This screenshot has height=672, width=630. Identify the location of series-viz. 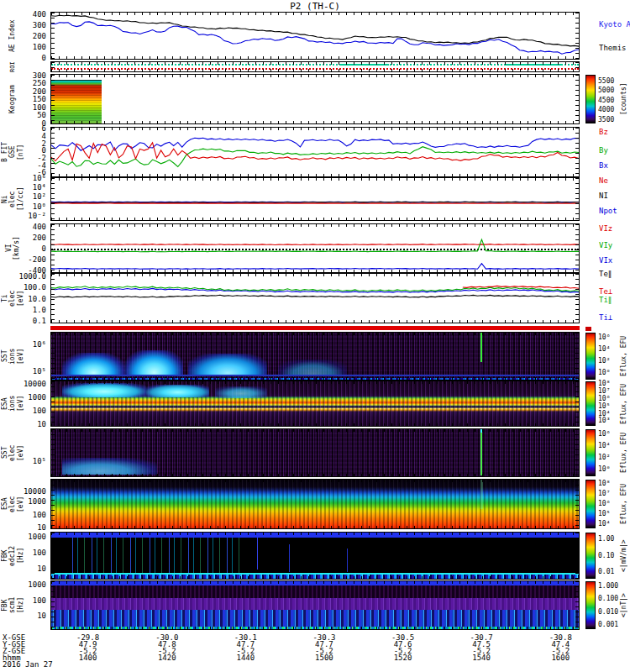
(315, 245).